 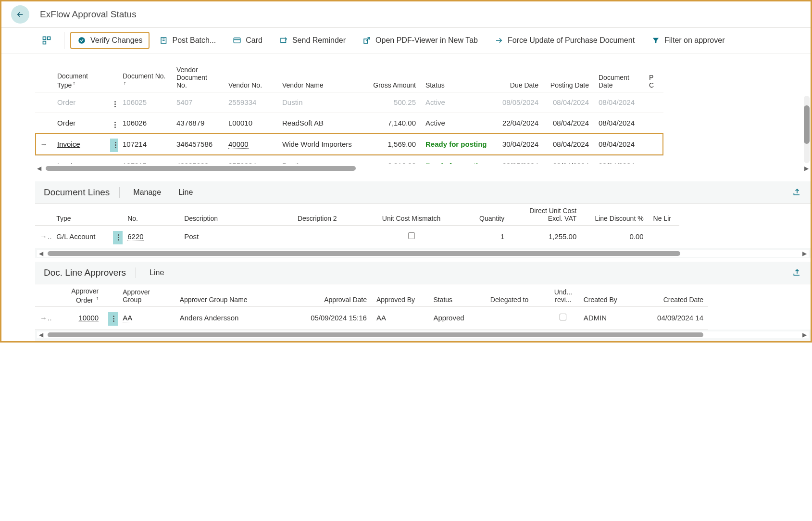 What do you see at coordinates (247, 40) in the screenshot?
I see `card-button: Card` at bounding box center [247, 40].